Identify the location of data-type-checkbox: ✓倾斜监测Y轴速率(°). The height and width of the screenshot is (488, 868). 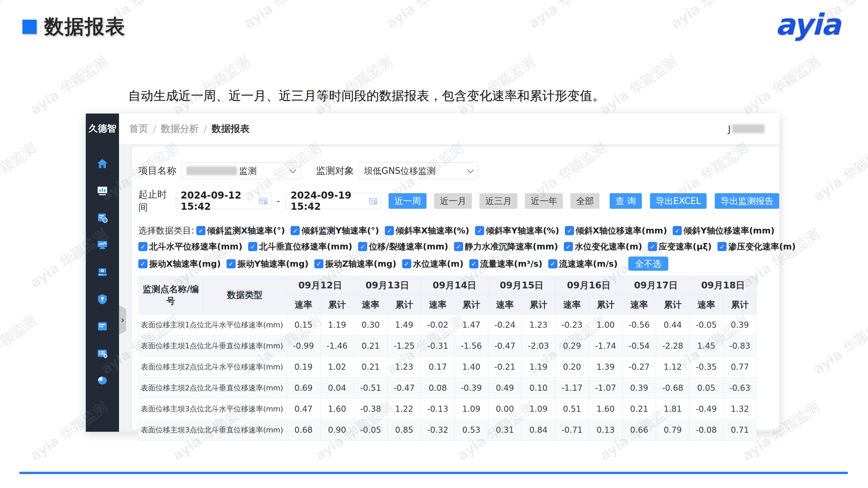
(335, 230).